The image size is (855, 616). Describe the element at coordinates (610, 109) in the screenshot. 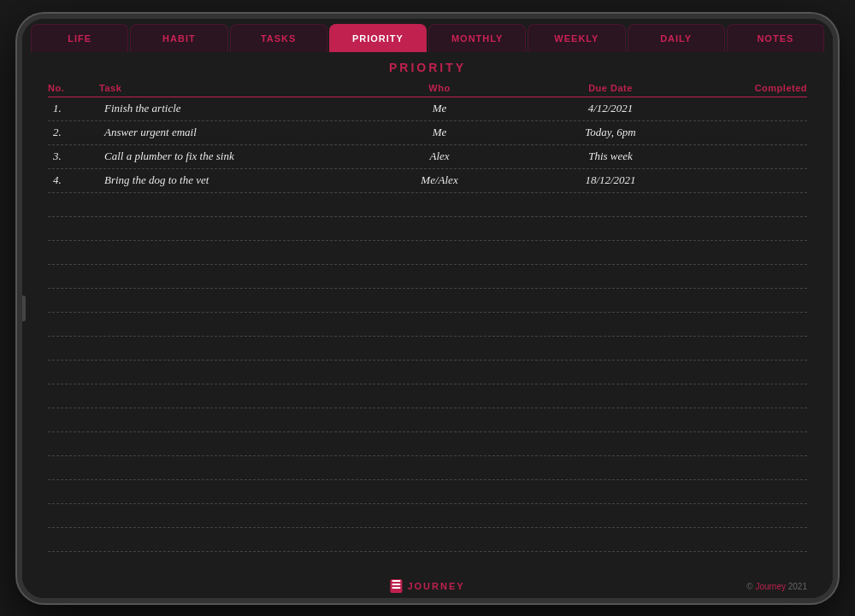

I see `cell-due-date: 4/12/2021` at that location.